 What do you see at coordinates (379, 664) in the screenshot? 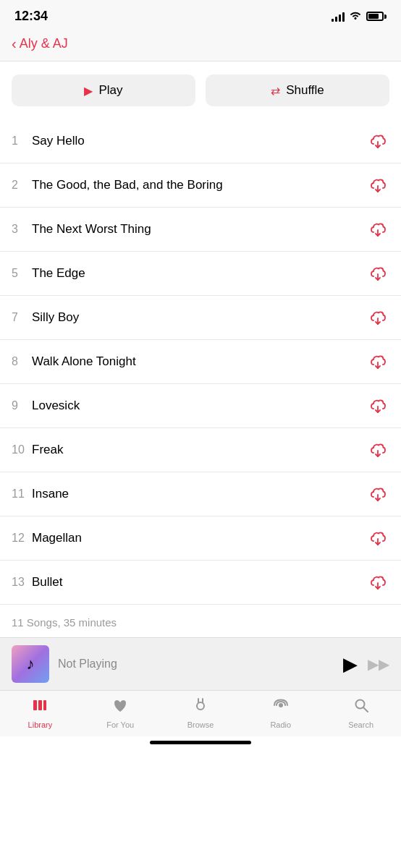
I see `mini-ff-button: ▶▶` at bounding box center [379, 664].